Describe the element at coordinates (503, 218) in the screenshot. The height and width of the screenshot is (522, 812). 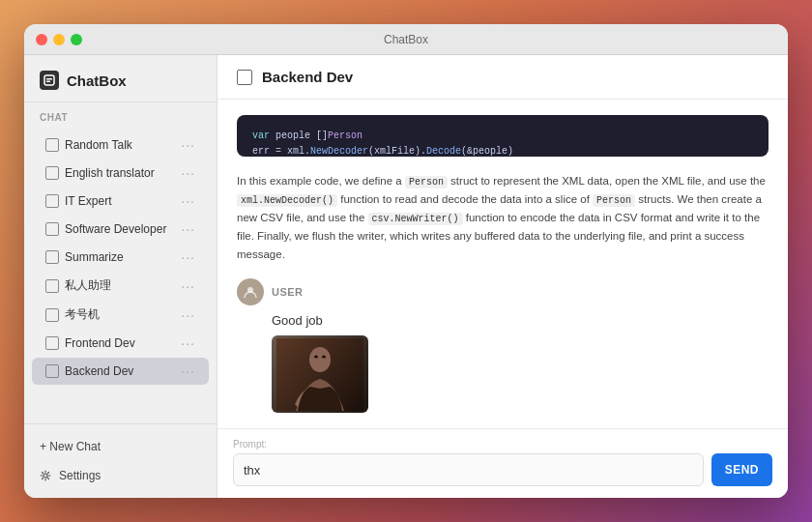
I see `description-text: In this example code, we define a Person…` at that location.